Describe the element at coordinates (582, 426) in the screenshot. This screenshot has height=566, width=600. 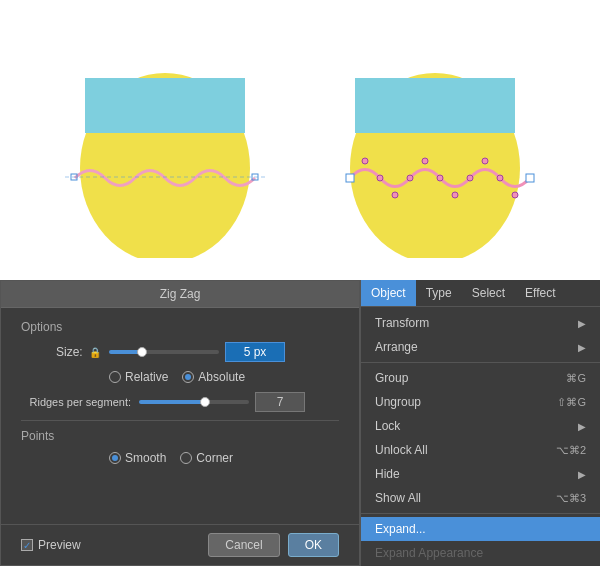
I see `lock-arrow-icon: ▶` at that location.